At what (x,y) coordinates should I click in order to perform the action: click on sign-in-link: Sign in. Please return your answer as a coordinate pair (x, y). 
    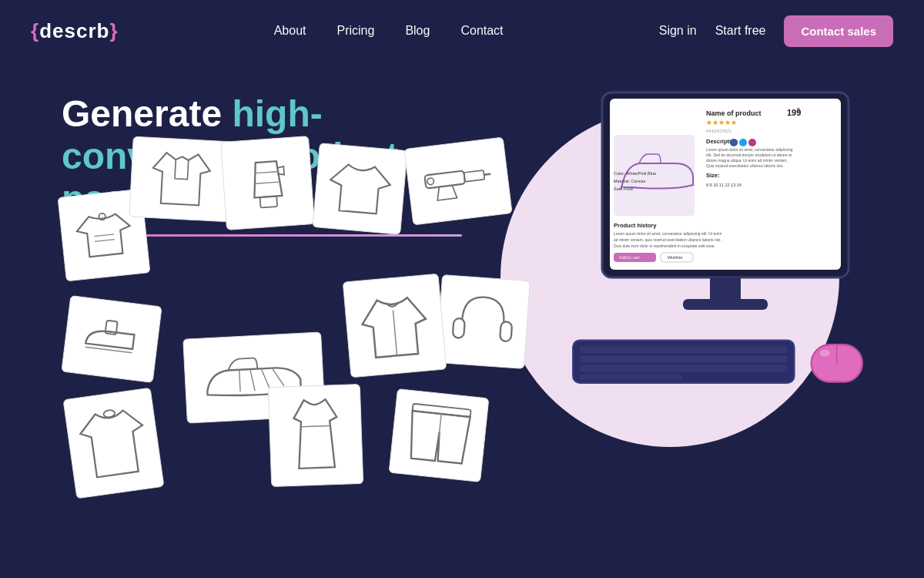
    Looking at the image, I should click on (678, 31).